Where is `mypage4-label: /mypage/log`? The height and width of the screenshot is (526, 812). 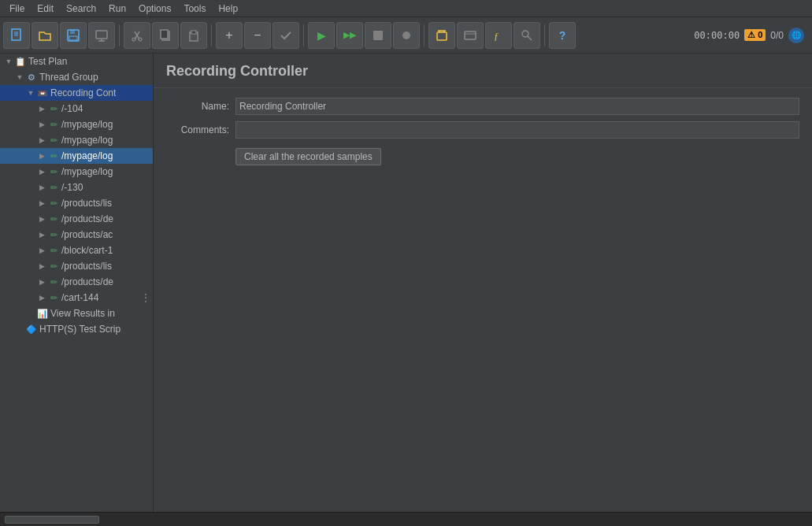 mypage4-label: /mypage/log is located at coordinates (87, 172).